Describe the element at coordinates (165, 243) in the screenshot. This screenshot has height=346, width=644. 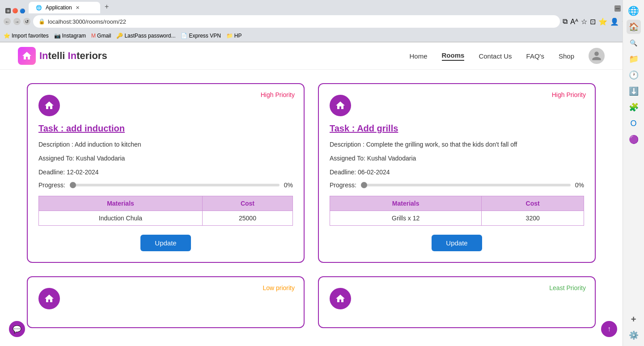
I see `update-btn-1: Update` at that location.